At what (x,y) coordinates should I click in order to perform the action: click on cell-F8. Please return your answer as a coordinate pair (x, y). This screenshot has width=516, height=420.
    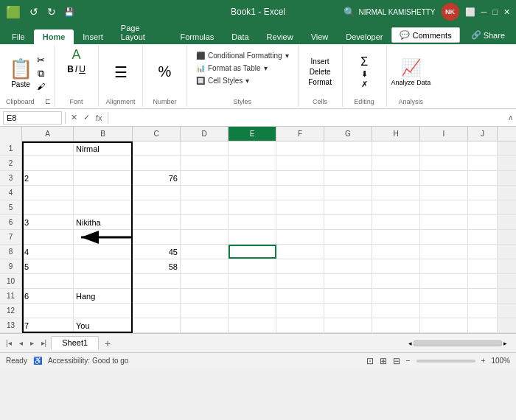
    Looking at the image, I should click on (301, 252).